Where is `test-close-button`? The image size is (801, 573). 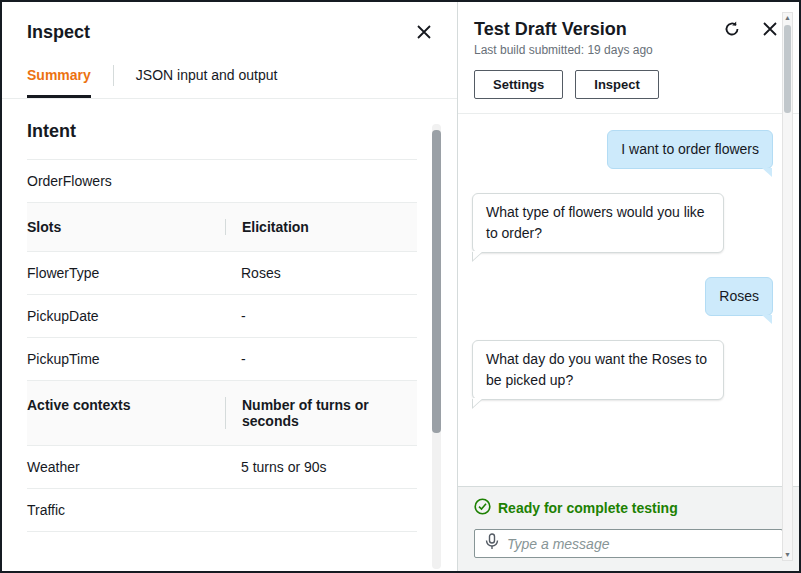
test-close-button is located at coordinates (770, 29).